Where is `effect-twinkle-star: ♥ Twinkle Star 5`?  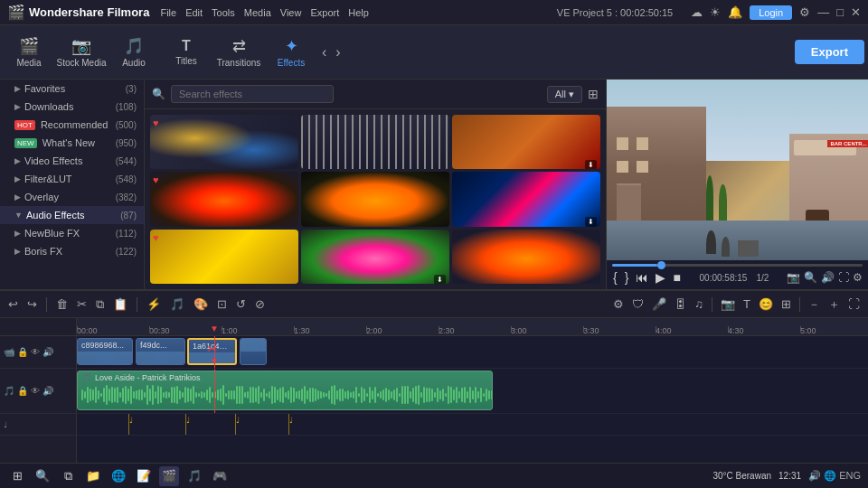
effect-twinkle-star: ♥ Twinkle Star 5 is located at coordinates (224, 199).